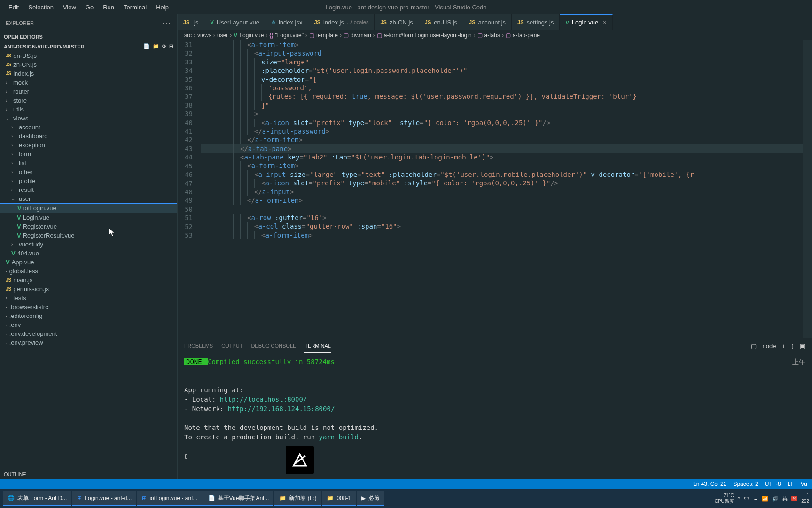 Image resolution: width=812 pixels, height=508 pixels. What do you see at coordinates (754, 346) in the screenshot?
I see `terminal-shell-icon: ▢` at bounding box center [754, 346].